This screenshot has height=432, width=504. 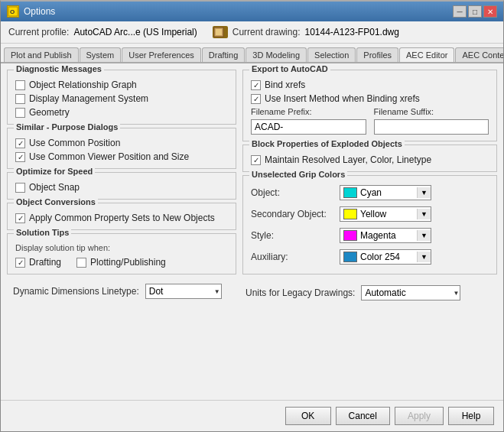 I want to click on grip-secondary-row: Secondary Object: Yellow ▼, so click(x=370, y=214).